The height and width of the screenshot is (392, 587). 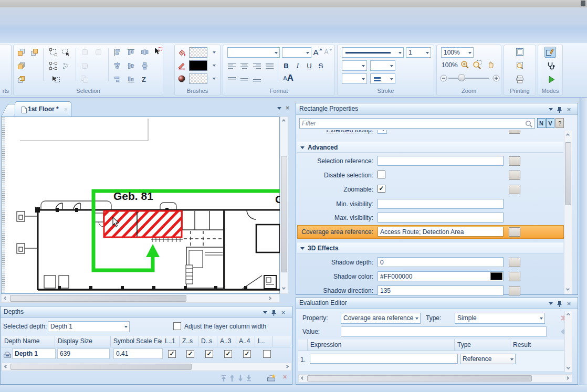 What do you see at coordinates (245, 66) in the screenshot?
I see `align-text-center-icon` at bounding box center [245, 66].